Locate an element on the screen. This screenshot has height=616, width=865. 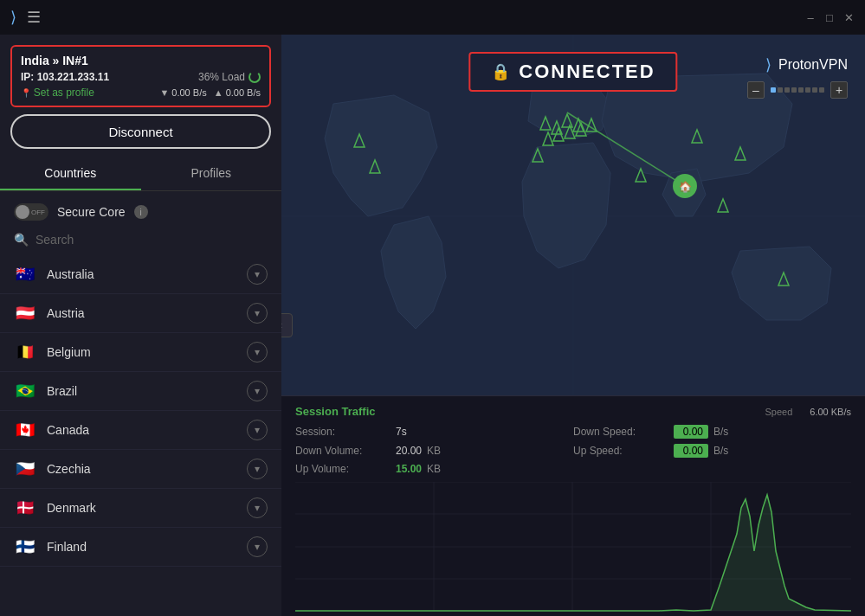
load-value: 36% Load is located at coordinates (222, 77).